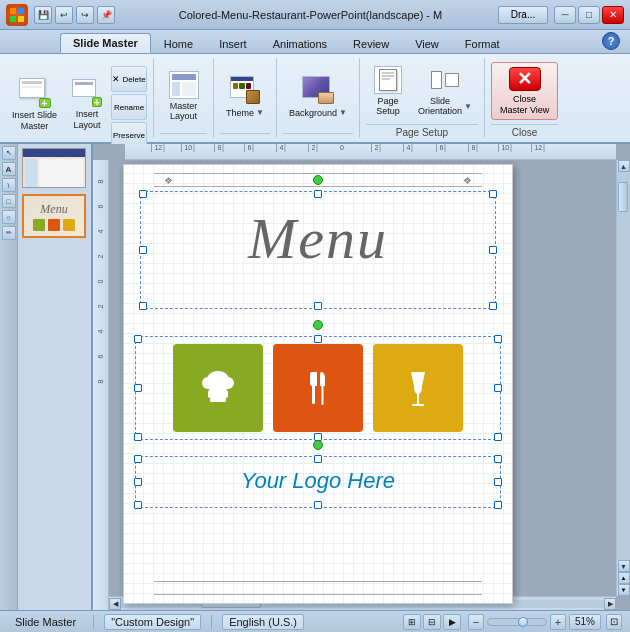 This screenshot has width=630, height=632. I want to click on maximize-btn: □, so click(589, 15).